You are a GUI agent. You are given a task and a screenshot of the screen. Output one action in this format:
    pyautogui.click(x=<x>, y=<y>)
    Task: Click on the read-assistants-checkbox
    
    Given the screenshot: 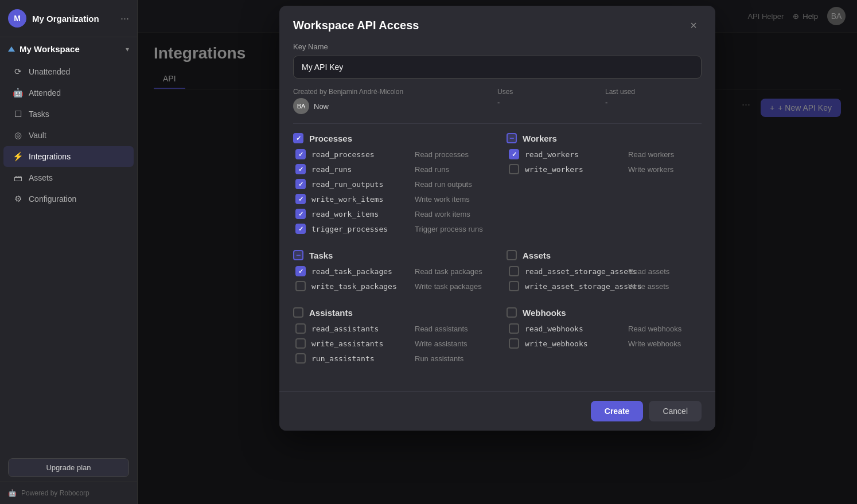 What is the action you would take?
    pyautogui.click(x=301, y=329)
    